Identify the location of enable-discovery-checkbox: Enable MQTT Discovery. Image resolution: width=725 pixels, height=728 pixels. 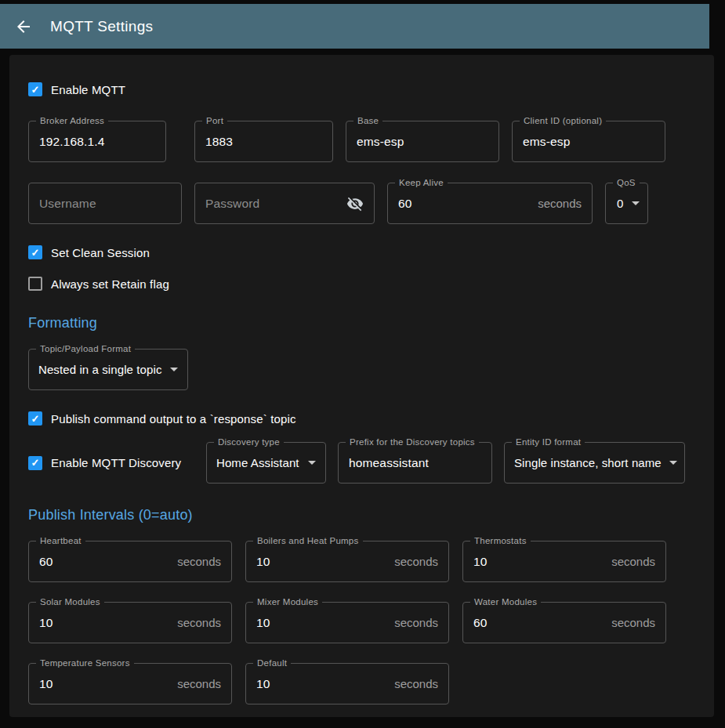
(111, 463).